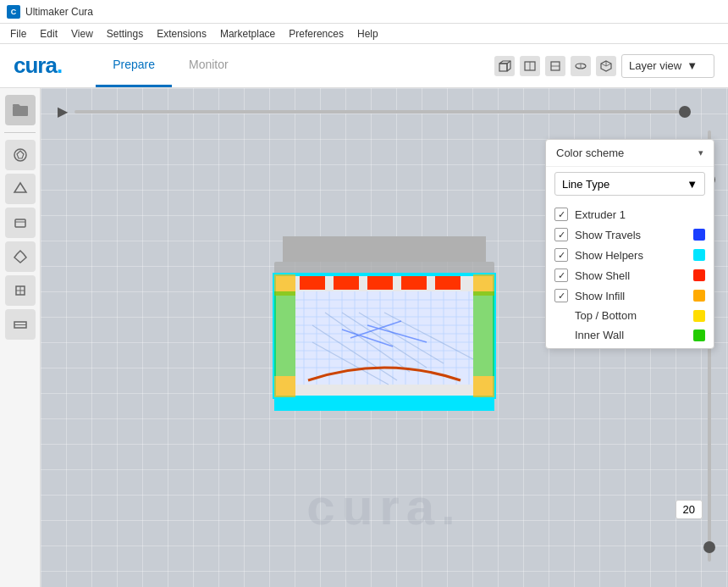 The height and width of the screenshot is (587, 728). Describe the element at coordinates (383, 112) in the screenshot. I see `horizontal-slider-track` at that location.